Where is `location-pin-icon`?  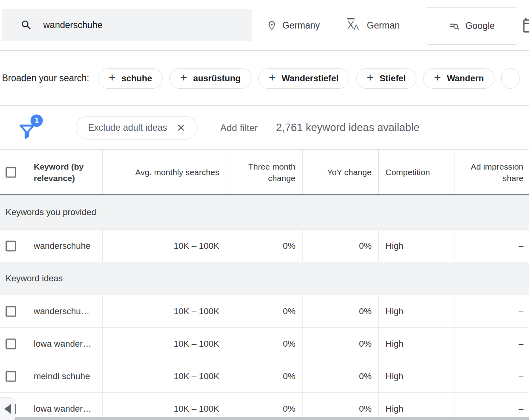
location-pin-icon is located at coordinates (272, 25).